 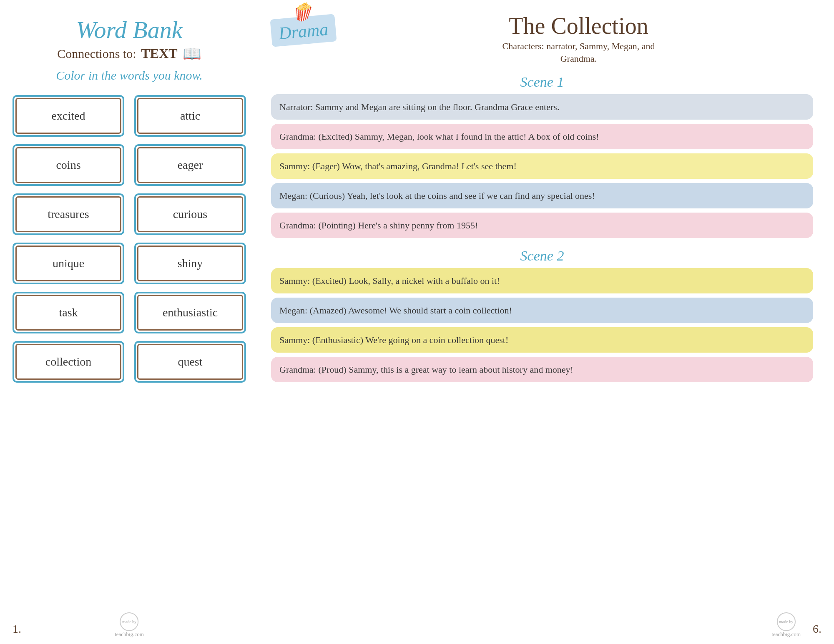 What do you see at coordinates (542, 369) in the screenshot?
I see `scene2-bubble-4: Grandma: (Proud) Sammy, this is a great …` at bounding box center [542, 369].